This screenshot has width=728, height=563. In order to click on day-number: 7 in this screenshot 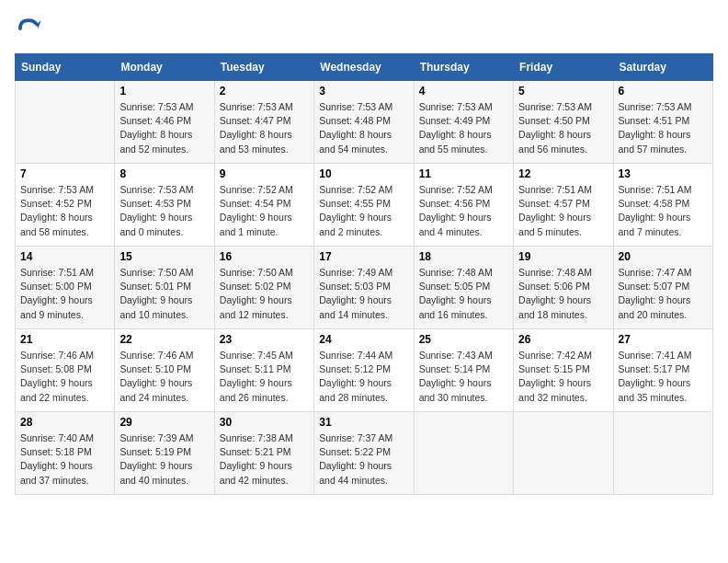, I will do `click(64, 174)`.